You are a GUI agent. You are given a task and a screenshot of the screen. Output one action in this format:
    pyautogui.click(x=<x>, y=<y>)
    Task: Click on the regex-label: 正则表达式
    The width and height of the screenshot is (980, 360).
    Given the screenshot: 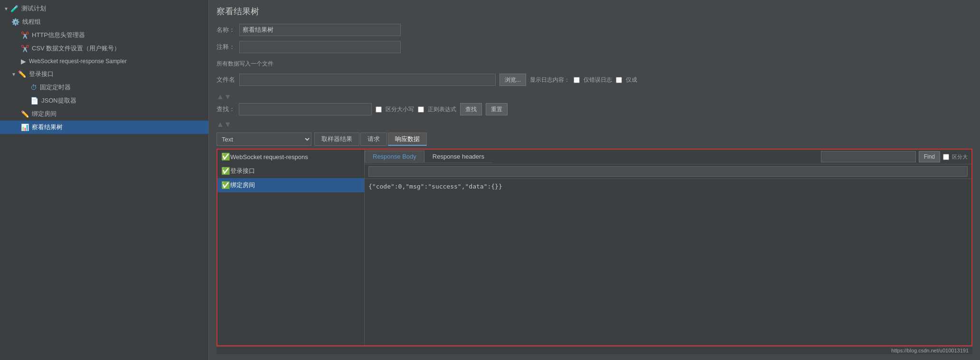 What is the action you would take?
    pyautogui.click(x=442, y=109)
    